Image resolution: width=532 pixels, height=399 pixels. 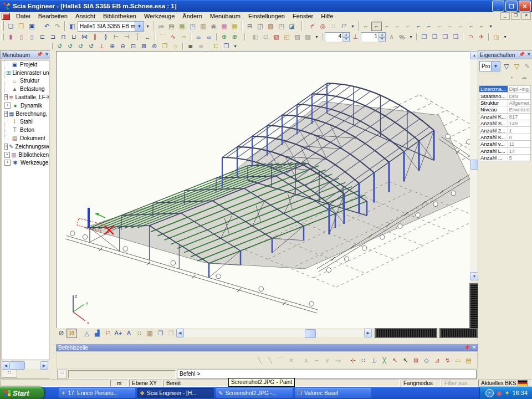 What do you see at coordinates (497, 37) in the screenshot?
I see `open-project-icon: ◳` at bounding box center [497, 37].